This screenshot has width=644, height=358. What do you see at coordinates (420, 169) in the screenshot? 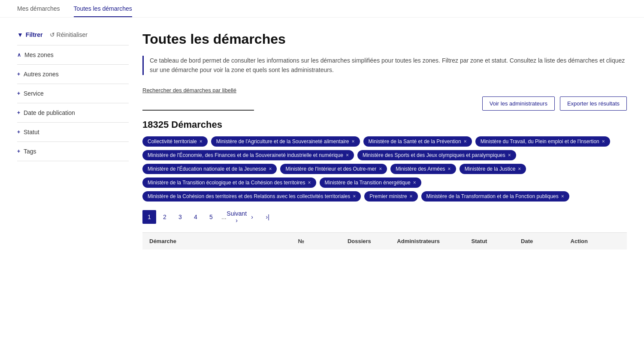
I see `tag-label: Ministère des Armées` at bounding box center [420, 169].